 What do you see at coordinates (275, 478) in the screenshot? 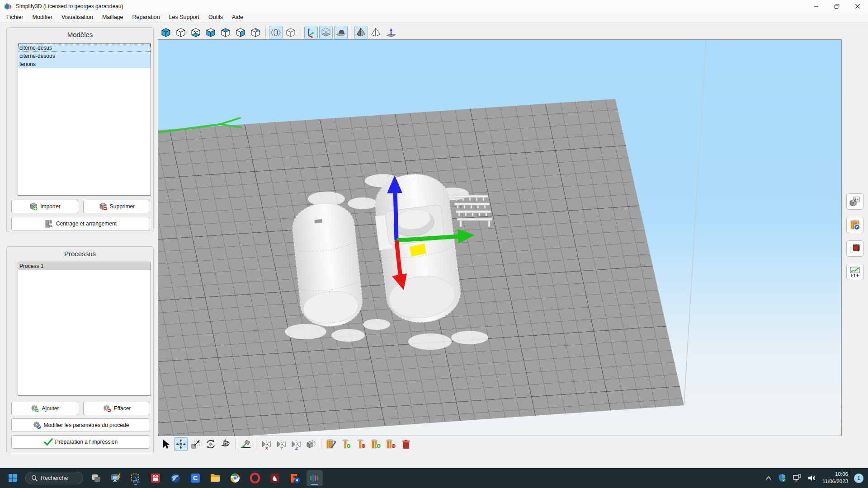
I see `taskbar-app-knight: ♞` at bounding box center [275, 478].